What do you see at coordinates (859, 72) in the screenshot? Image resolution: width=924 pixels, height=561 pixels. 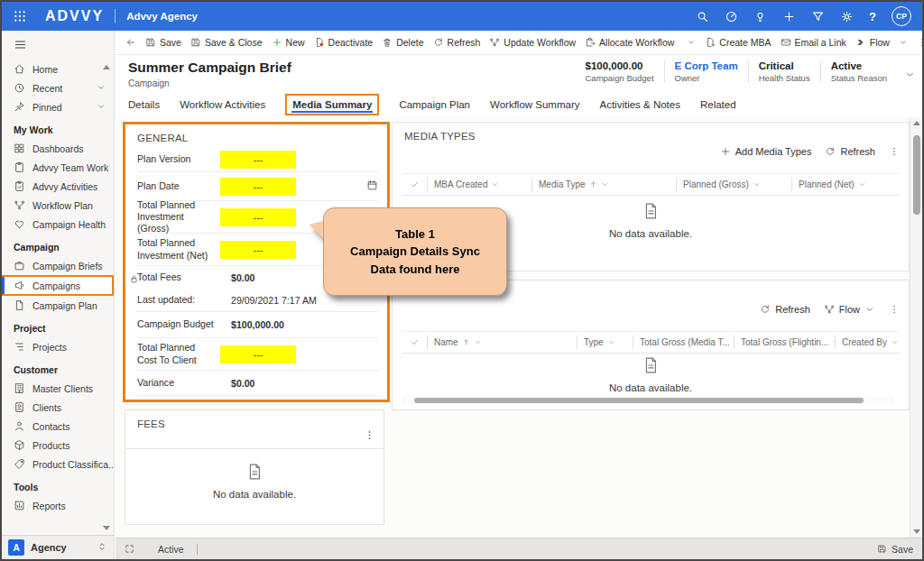 I see `stat-status-reason: Active Status Reason` at bounding box center [859, 72].